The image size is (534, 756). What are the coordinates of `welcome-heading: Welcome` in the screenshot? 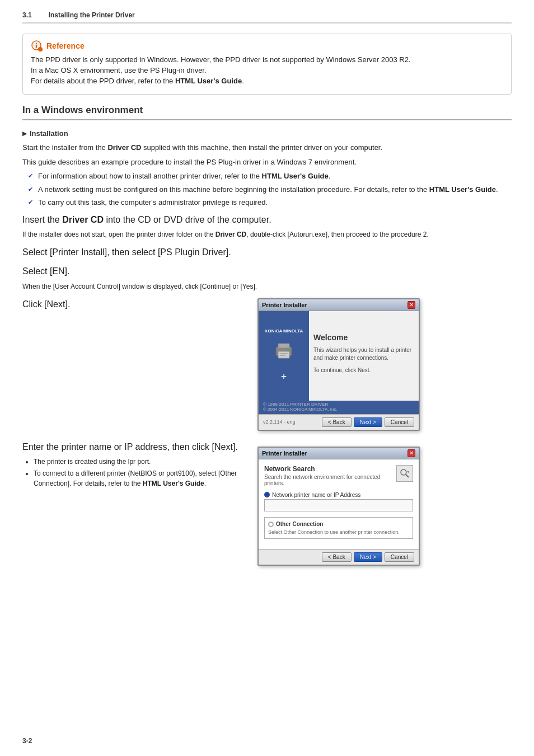 It's located at (364, 337).